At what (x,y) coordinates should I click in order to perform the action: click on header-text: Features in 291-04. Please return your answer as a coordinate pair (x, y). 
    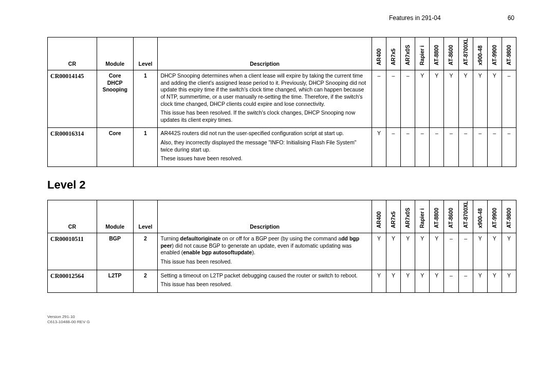
    Looking at the image, I should click on (415, 18).